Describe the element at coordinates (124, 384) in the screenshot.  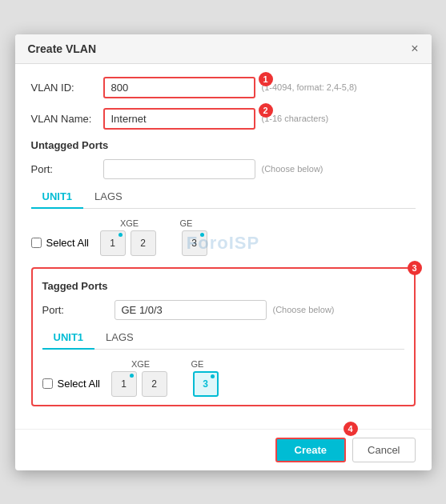
I see `tagged-port-xge-1: 1` at that location.